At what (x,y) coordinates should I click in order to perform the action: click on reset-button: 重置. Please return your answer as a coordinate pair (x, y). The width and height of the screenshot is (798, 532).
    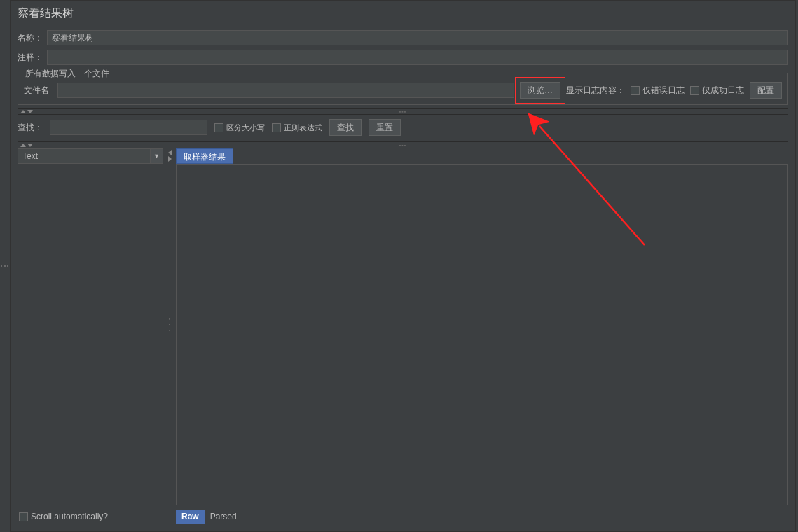
    Looking at the image, I should click on (385, 127).